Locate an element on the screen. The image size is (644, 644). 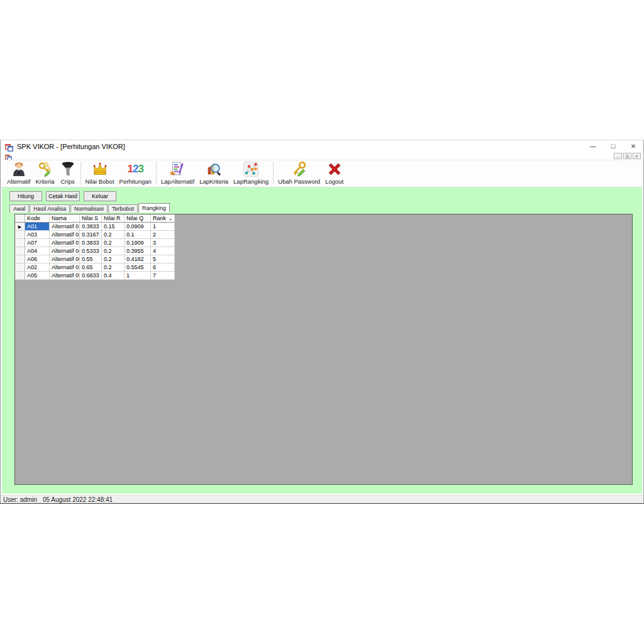
tab-normalisasi: Normalisasi is located at coordinates (89, 209).